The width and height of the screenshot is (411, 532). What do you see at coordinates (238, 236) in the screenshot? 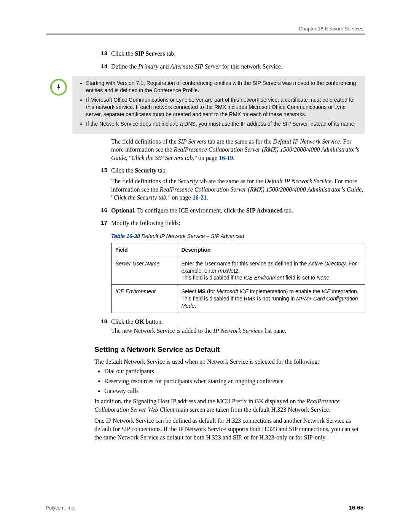
I see `table-caption: Table 16-38 Default IP Network Service –…` at bounding box center [238, 236].